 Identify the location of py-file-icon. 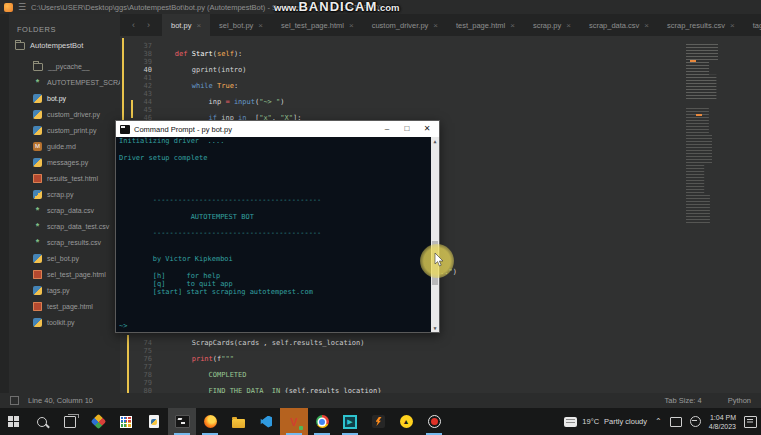
(38, 130).